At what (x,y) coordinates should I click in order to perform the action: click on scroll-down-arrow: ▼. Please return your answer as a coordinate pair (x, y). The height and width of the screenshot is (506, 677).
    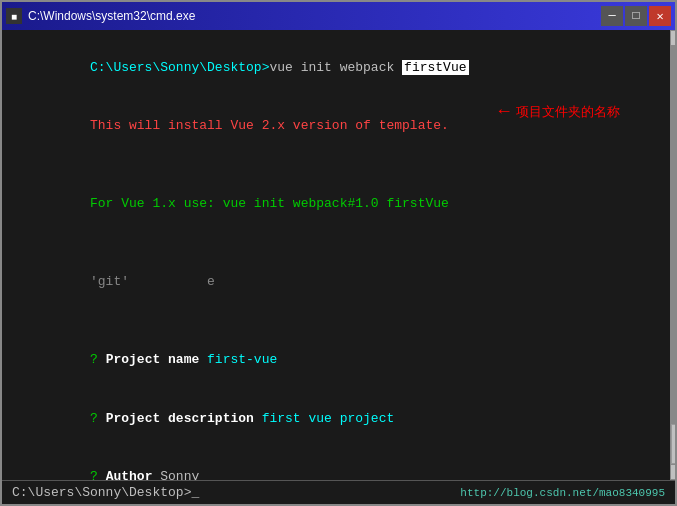
    Looking at the image, I should click on (672, 472).